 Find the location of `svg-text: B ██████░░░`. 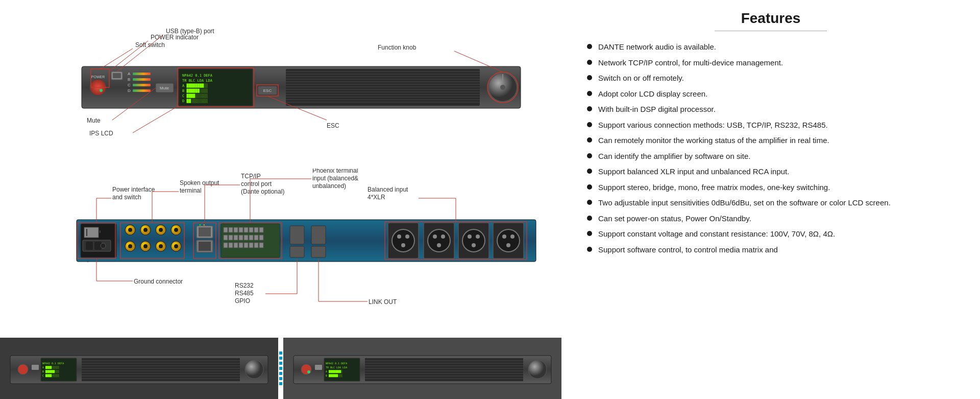

svg-text: B ██████░░░ is located at coordinates (51, 372).